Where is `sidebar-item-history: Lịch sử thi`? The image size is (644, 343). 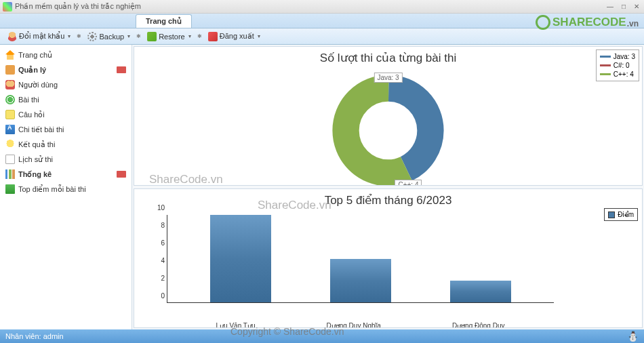
sidebar-item-history: Lịch sử thi is located at coordinates (66, 159).